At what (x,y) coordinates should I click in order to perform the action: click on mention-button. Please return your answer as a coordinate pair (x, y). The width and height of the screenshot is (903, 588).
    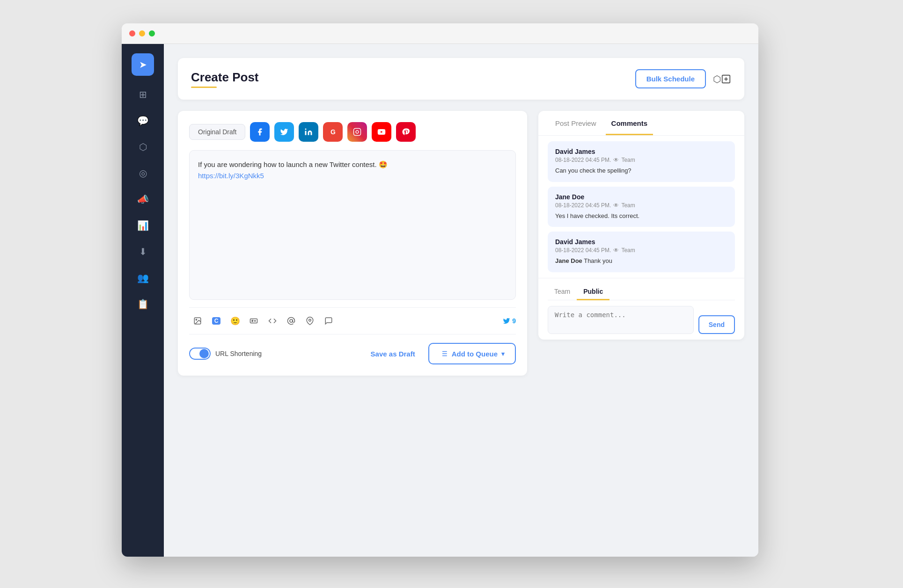
    Looking at the image, I should click on (291, 321).